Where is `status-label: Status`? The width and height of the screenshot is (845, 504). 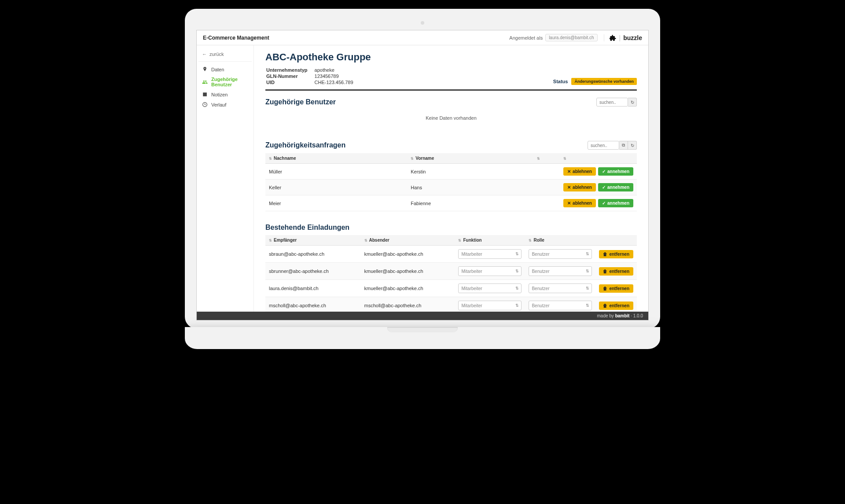 status-label: Status is located at coordinates (561, 81).